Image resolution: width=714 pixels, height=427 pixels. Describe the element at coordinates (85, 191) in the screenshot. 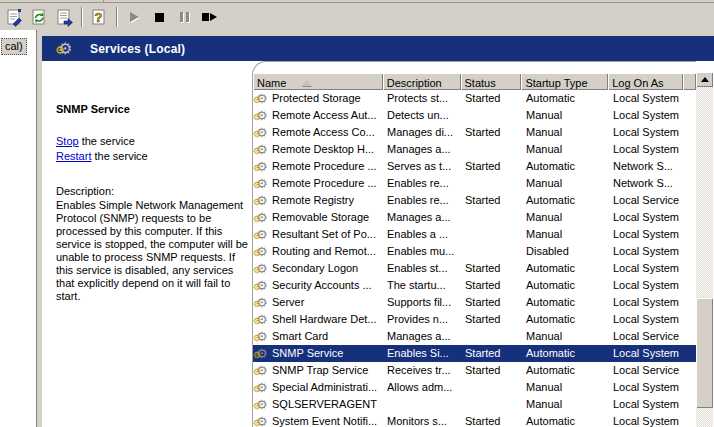

I see `description-label: Description:` at that location.